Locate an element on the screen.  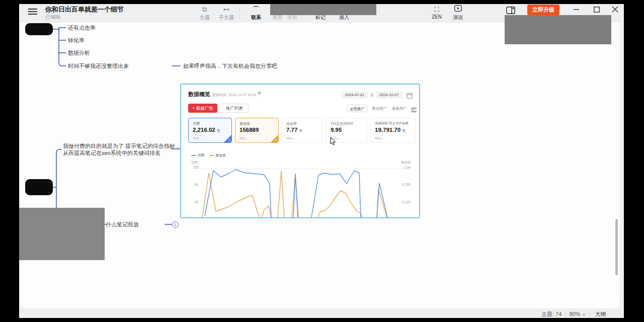
upgrade-button: 立即升级 is located at coordinates (543, 10).